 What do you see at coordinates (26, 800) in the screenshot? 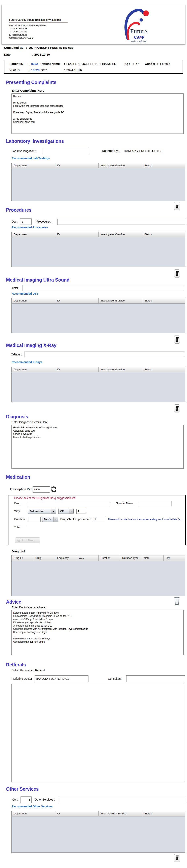
I see `other-qty-input` at bounding box center [26, 800].